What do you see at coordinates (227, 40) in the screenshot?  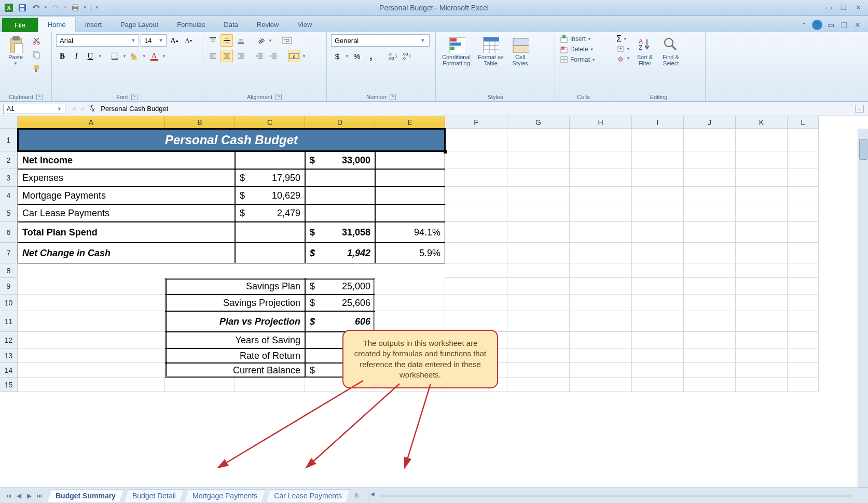 I see `align-middle-icon` at bounding box center [227, 40].